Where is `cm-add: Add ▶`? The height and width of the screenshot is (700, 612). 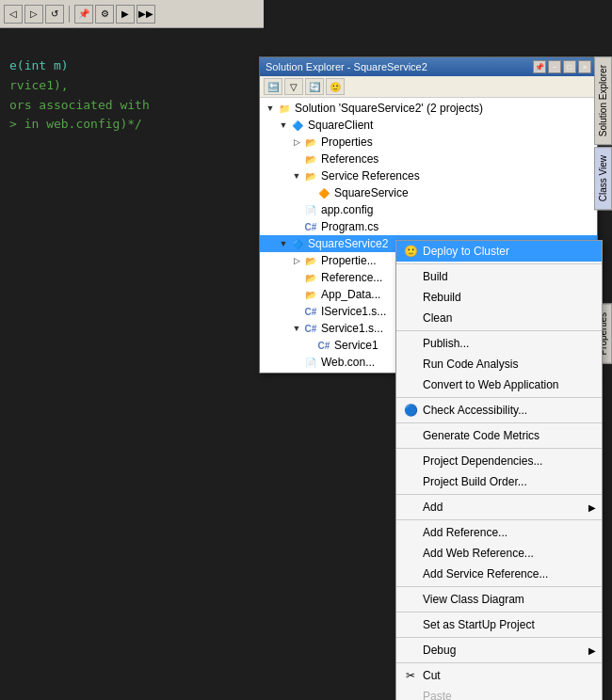
cm-add: Add ▶ is located at coordinates (499, 507).